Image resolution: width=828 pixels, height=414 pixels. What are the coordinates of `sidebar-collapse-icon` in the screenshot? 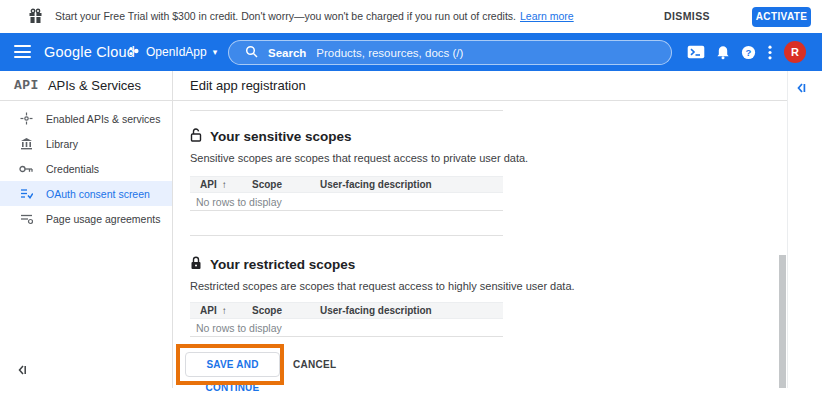 It's located at (22, 371).